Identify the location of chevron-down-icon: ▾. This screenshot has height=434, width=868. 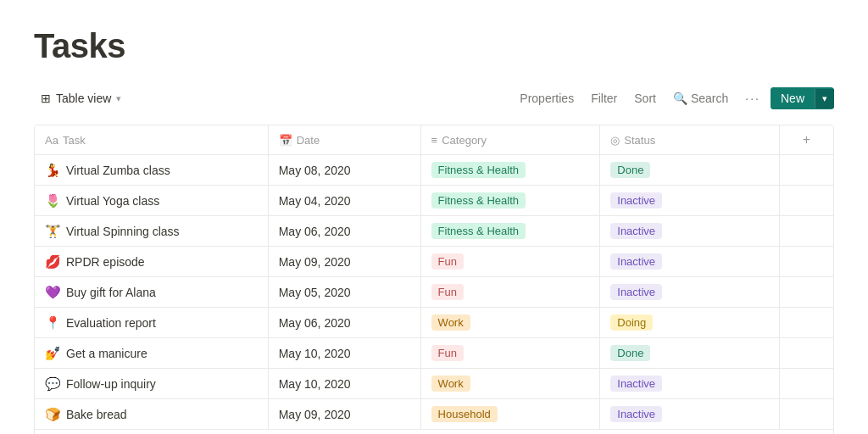
(119, 98).